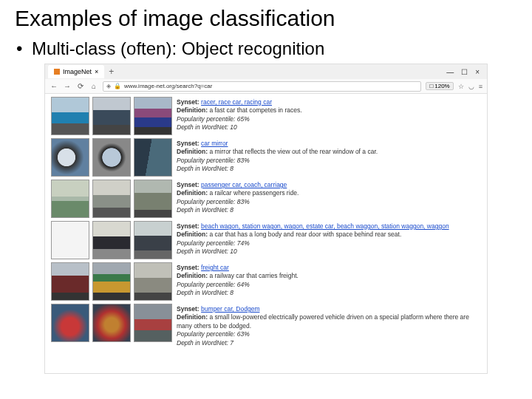  Describe the element at coordinates (77, 72) in the screenshot. I see `tab-label: ImageNet` at that location.